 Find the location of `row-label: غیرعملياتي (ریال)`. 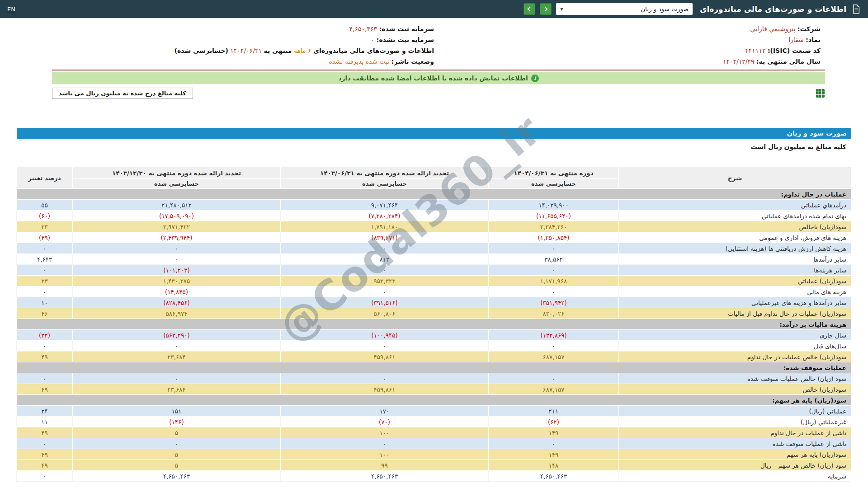

row-label: غیرعملياتي (ریال) is located at coordinates (735, 422).